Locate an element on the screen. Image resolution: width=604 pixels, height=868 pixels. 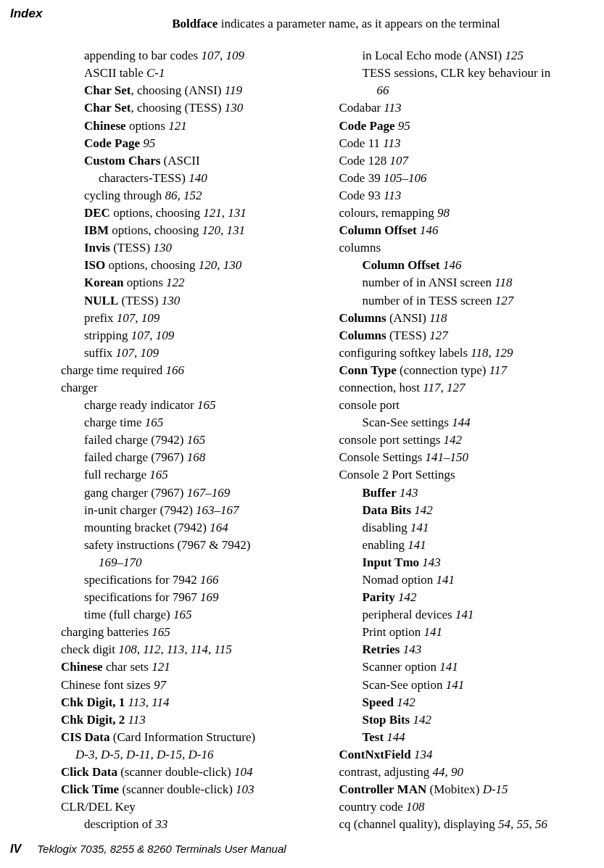
index-entry: Parity 142 is located at coordinates (468, 598).